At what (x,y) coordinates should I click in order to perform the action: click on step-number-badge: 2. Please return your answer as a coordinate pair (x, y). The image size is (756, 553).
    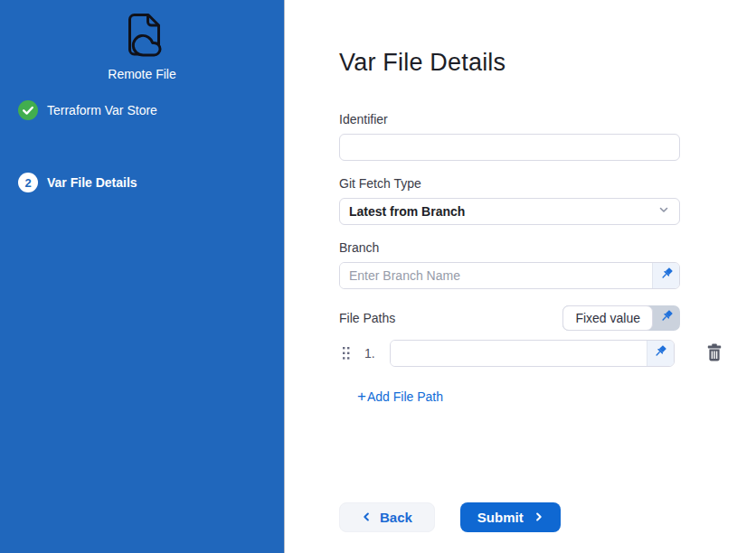
    Looking at the image, I should click on (28, 183).